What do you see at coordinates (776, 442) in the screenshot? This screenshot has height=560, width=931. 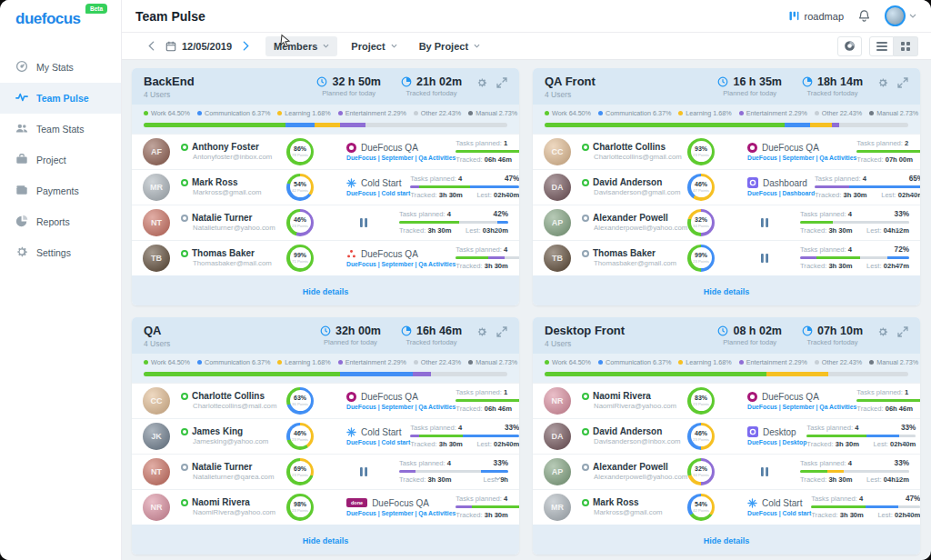 I see `project-path-link: DueFocus | Desktop` at bounding box center [776, 442].